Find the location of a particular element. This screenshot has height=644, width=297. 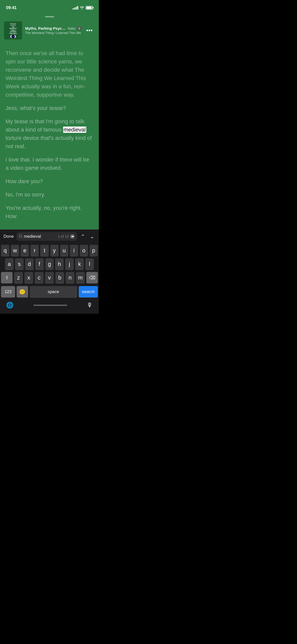

key-o: o is located at coordinates (84, 251).